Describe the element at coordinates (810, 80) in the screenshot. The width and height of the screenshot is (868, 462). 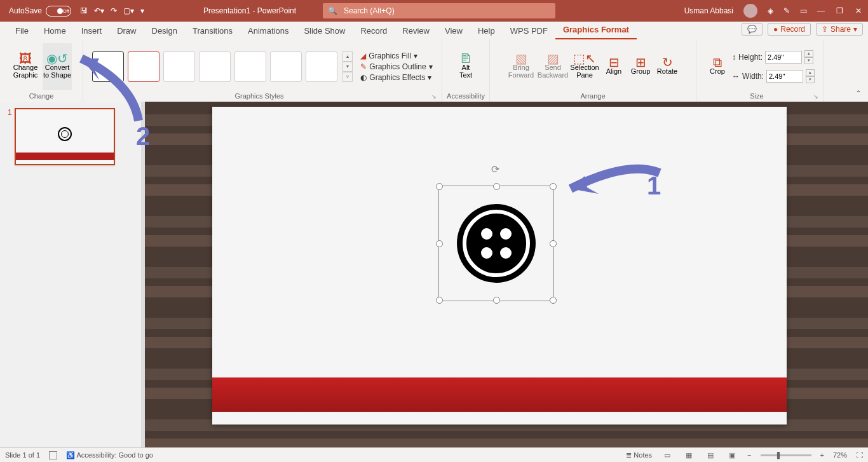
I see `width-down: ▾` at that location.